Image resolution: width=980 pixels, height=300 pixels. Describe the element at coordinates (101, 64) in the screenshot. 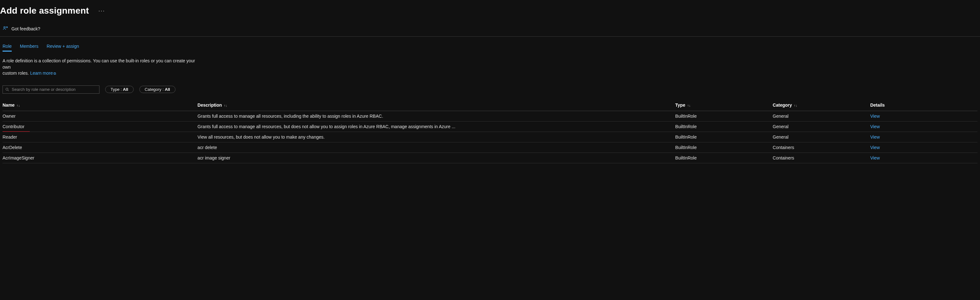

I see `description-block: A role definition is a collection of per…` at that location.